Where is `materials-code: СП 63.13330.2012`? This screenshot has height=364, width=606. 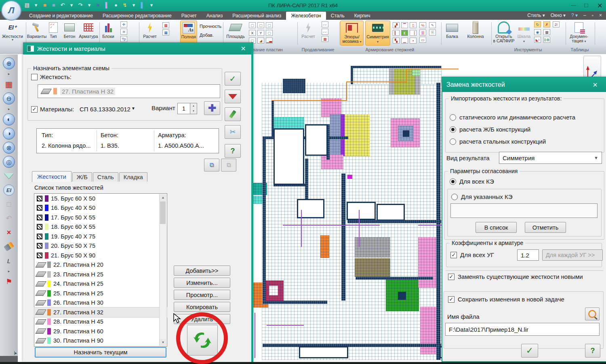
materials-code: СП 63.13330.2012 is located at coordinates (105, 109).